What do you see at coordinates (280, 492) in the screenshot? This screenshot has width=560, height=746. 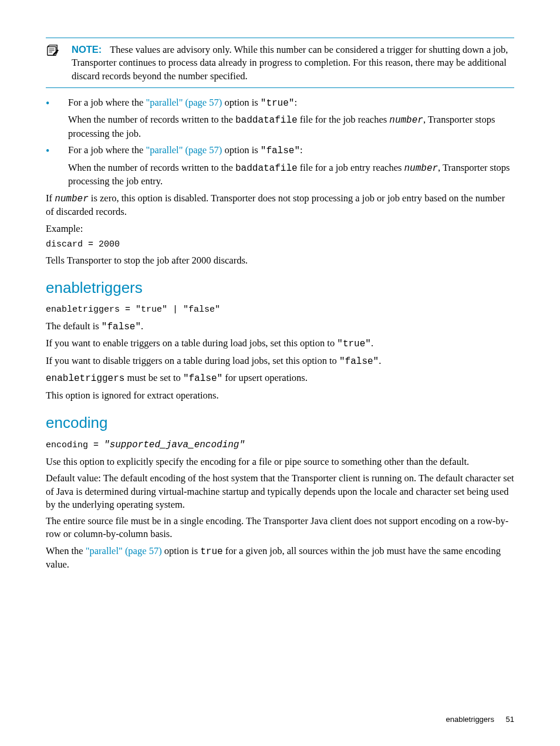 I see `paragraph: Default value: The default encoding of t…` at bounding box center [280, 492].